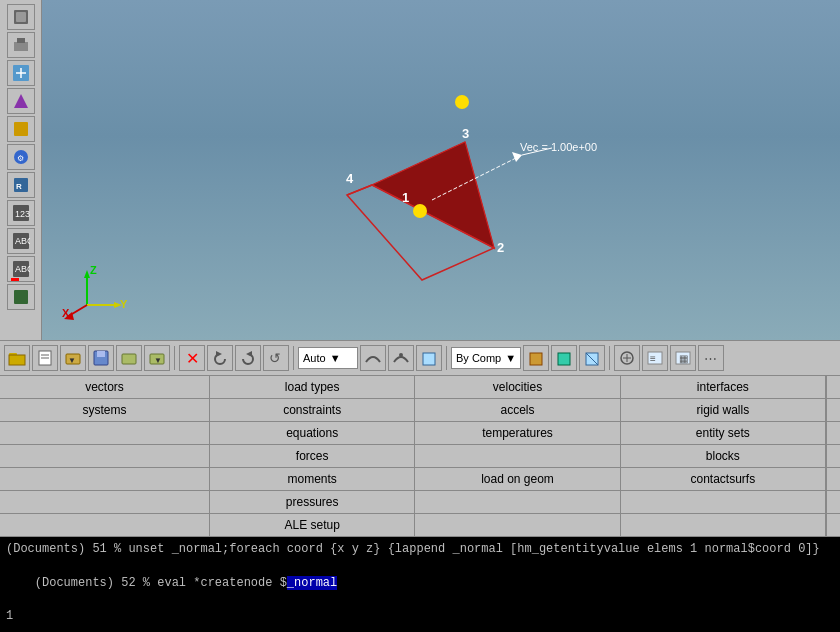 The image size is (840, 632). Describe the element at coordinates (21, 241) in the screenshot. I see `toolbar-icon-9: ABC` at that location.